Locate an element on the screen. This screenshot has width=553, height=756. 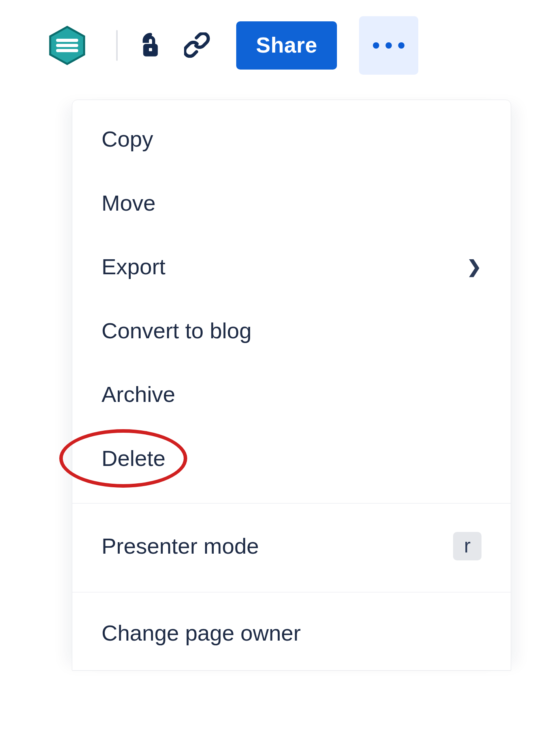
menu-item-label: Copy is located at coordinates (127, 139).